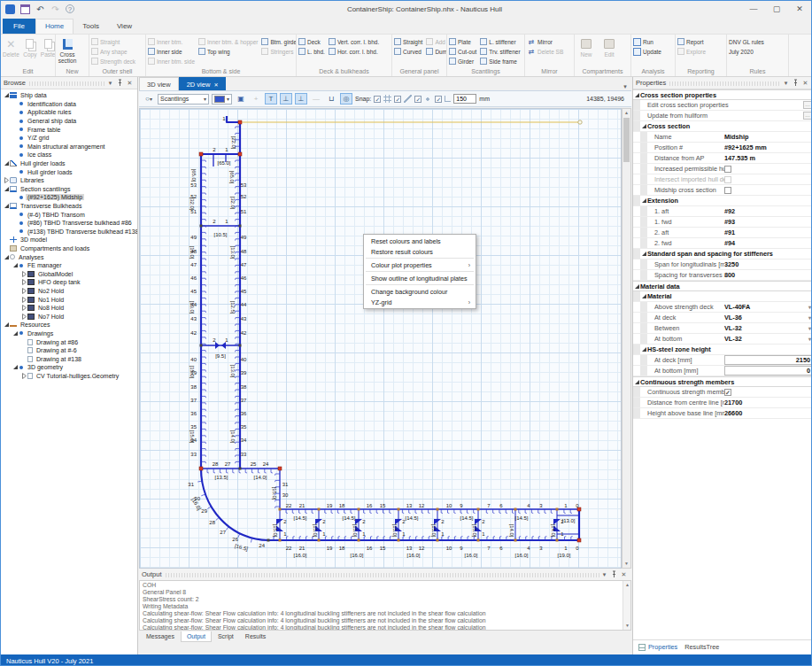  What do you see at coordinates (647, 51) in the screenshot?
I see `ribbon-button-update: Update` at bounding box center [647, 51].